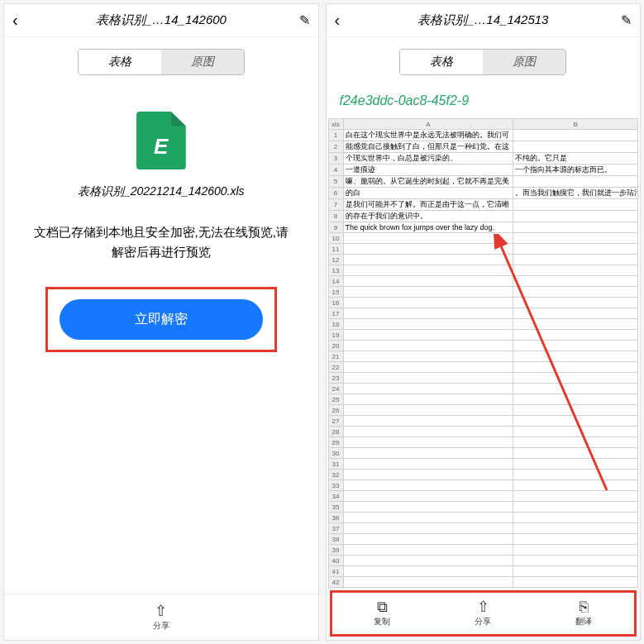  What do you see at coordinates (428, 136) in the screenshot?
I see `cell: 白在这个现实世界中是永远无法被明确的。我们可` at bounding box center [428, 136].